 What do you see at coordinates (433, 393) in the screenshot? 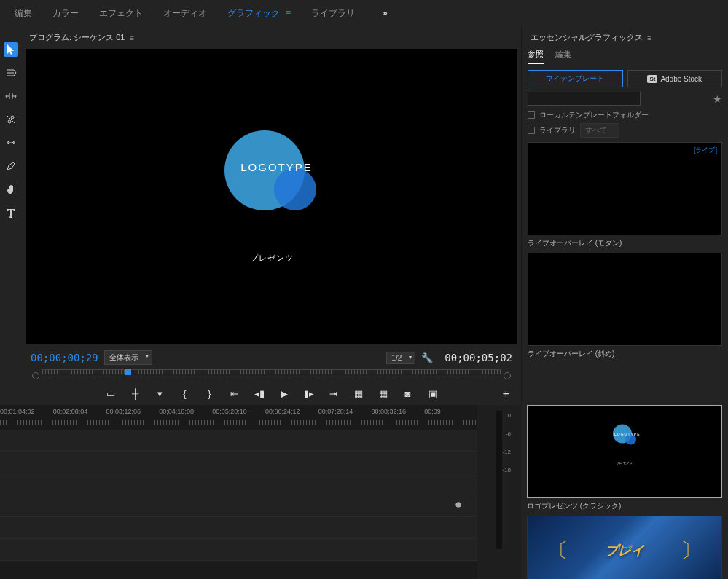
I see `comparison-view-button: ▣` at bounding box center [433, 393].